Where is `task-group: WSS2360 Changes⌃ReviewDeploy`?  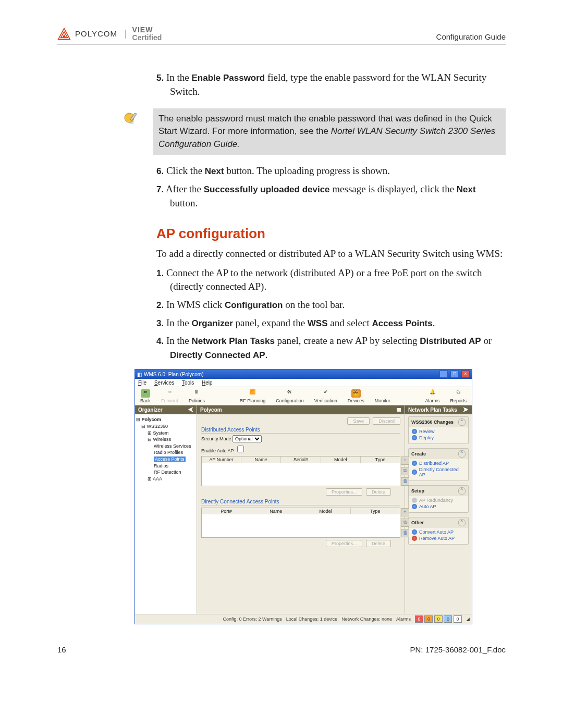
task-group: WSS2360 Changes⌃ReviewDeploy is located at coordinates (438, 430).